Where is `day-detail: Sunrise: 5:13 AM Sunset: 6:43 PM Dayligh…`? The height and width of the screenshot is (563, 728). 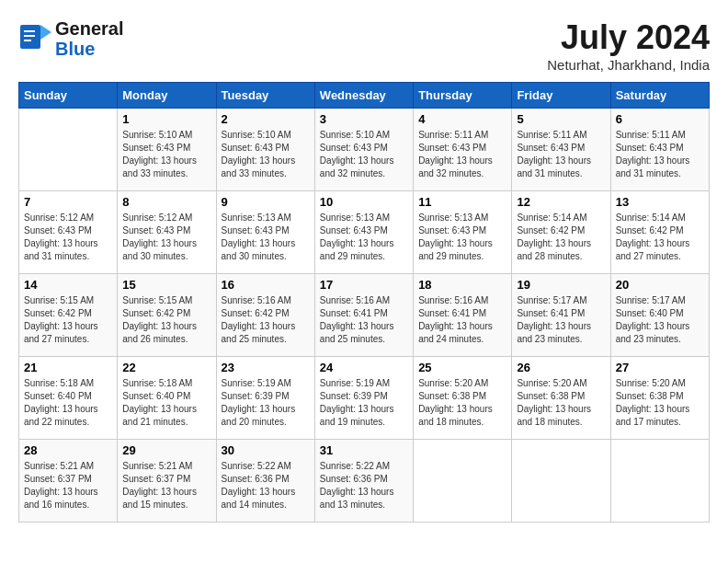 day-detail: Sunrise: 5:13 AM Sunset: 6:43 PM Dayligh… is located at coordinates (462, 237).